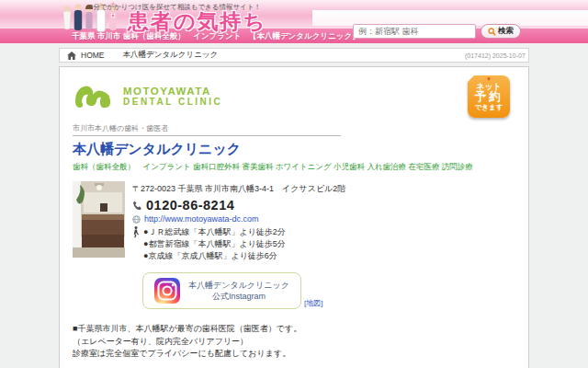 This screenshot has height=368, width=588. What do you see at coordinates (489, 98) in the screenshot?
I see `badge-line2: 予約` at bounding box center [489, 98].